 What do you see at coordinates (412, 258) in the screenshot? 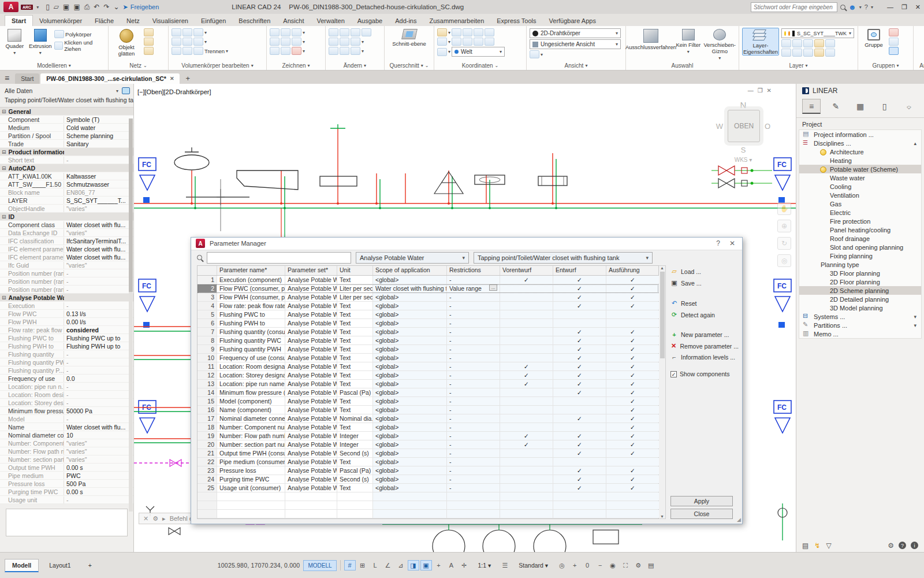
I see `parameter-set-combo: Analyse Potable Water▾` at bounding box center [412, 258].